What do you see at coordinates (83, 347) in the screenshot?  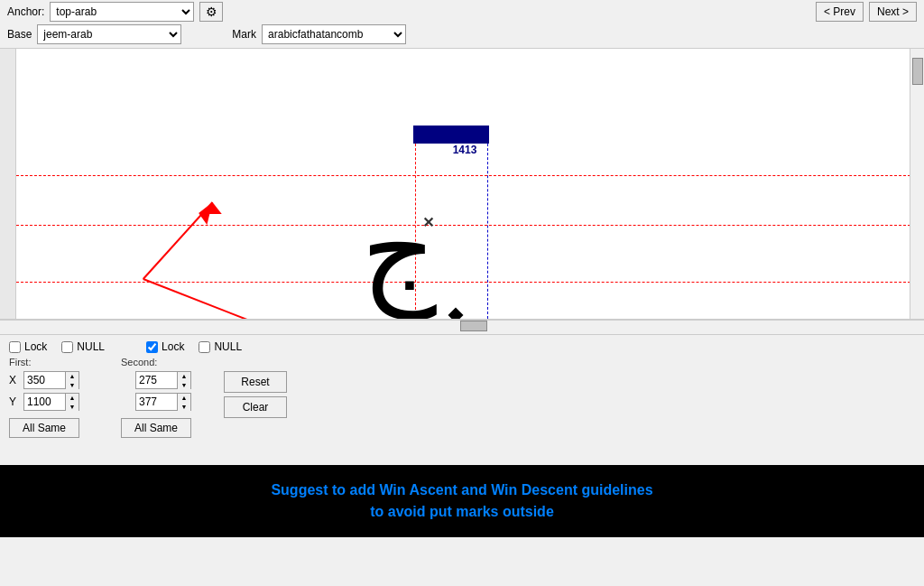 I see `first-null-group: NULL` at bounding box center [83, 347].